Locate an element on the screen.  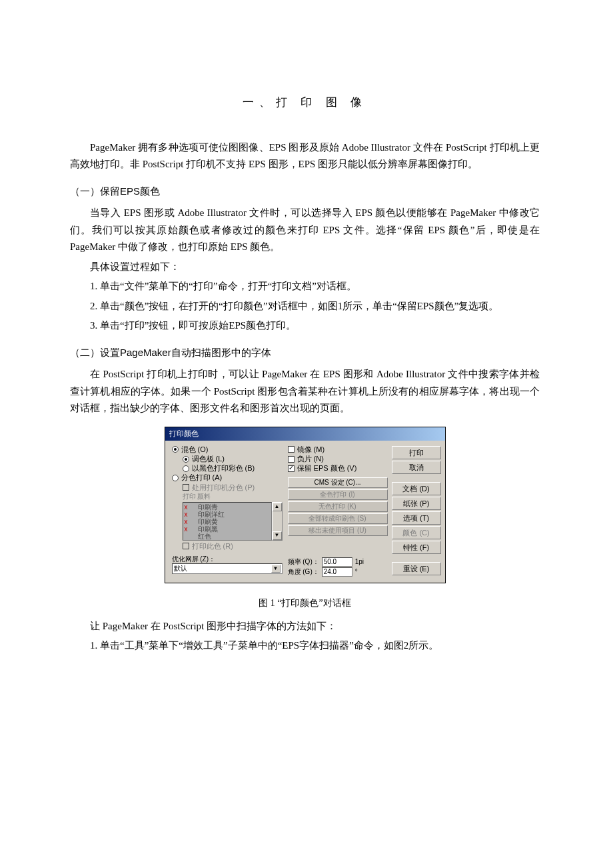
print-color-dialog: 打印颜色 混色 (O) 调色板 (L) is located at coordinates (305, 505).